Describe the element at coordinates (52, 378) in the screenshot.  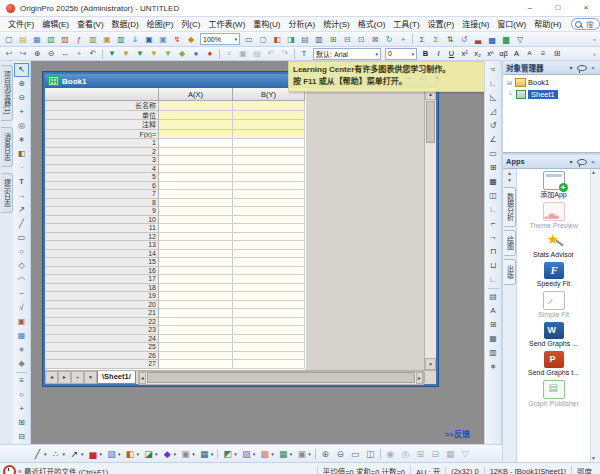
I see `first-sheet-button: ◄` at that location.